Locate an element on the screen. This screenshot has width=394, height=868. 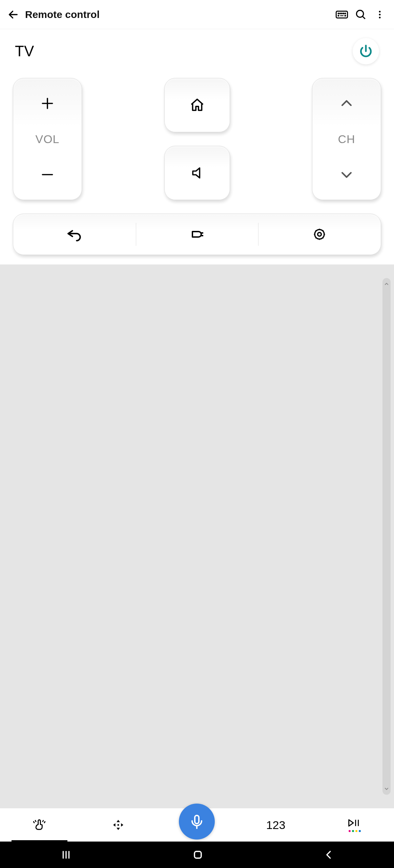
device-name: TV is located at coordinates (24, 51).